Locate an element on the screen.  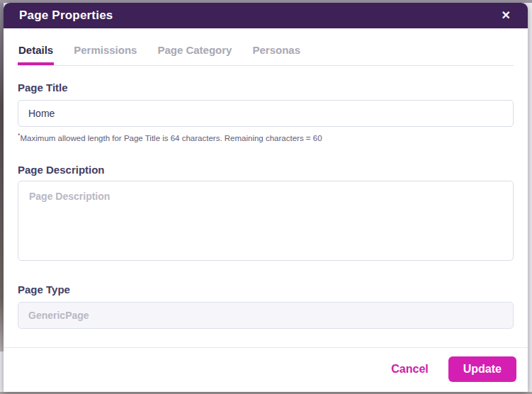
page-description-label: Page Description is located at coordinates (266, 170).